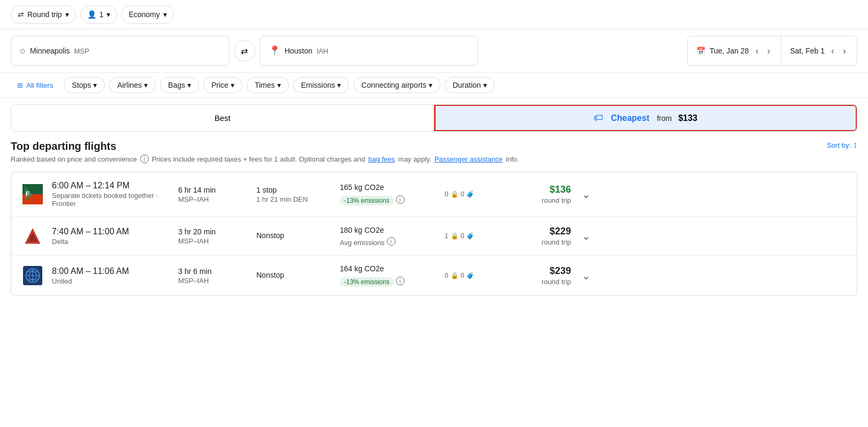 The image size is (868, 427). I want to click on price-chevron: ▾, so click(232, 85).